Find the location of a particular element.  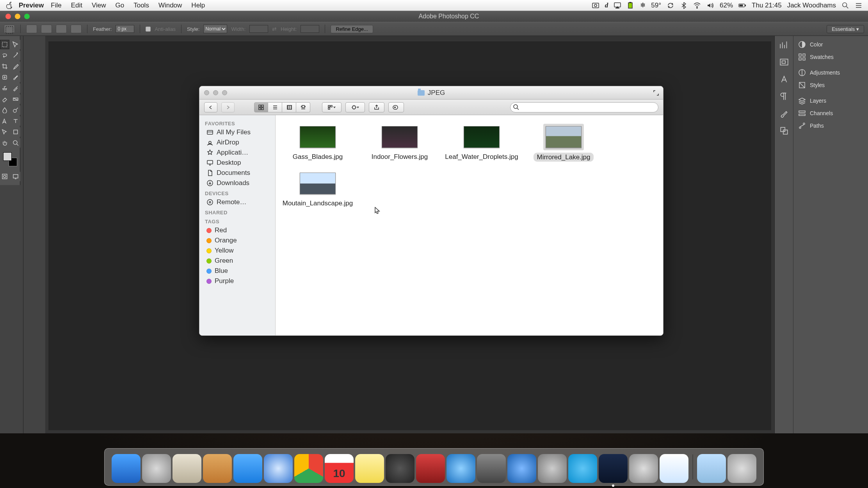

hand-tool is located at coordinates (5, 143).